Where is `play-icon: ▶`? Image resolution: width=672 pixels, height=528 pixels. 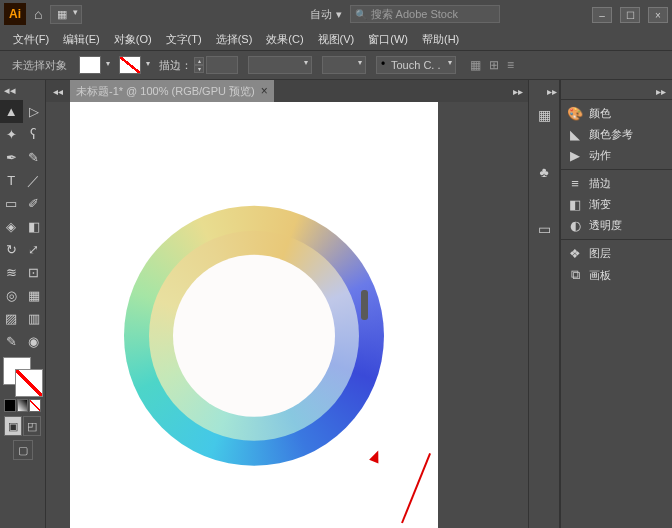 play-icon: ▶ is located at coordinates (575, 156).